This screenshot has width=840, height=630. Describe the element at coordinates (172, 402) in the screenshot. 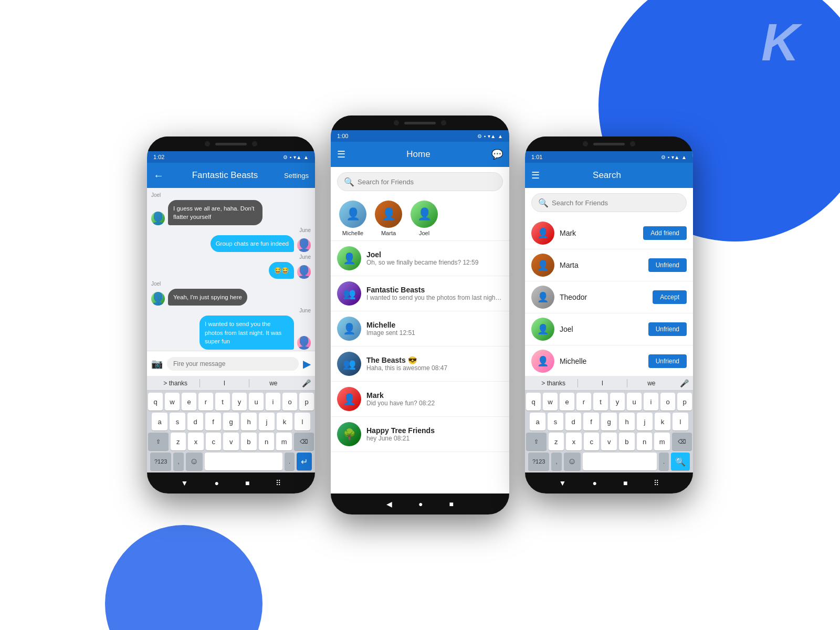

I see `key-w: w` at that location.